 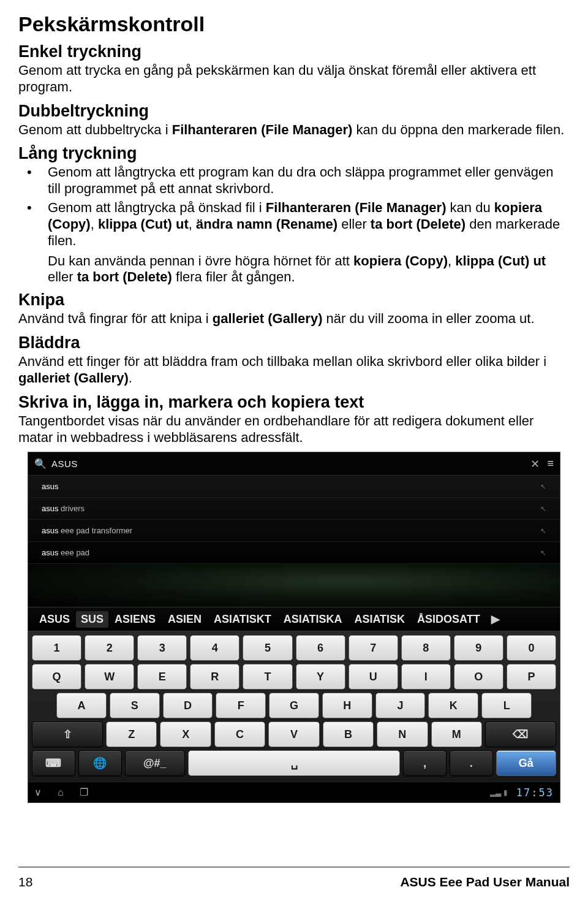 I want to click on body-skriva: Tangentbordet visas när du använder en o…, so click(x=294, y=430).